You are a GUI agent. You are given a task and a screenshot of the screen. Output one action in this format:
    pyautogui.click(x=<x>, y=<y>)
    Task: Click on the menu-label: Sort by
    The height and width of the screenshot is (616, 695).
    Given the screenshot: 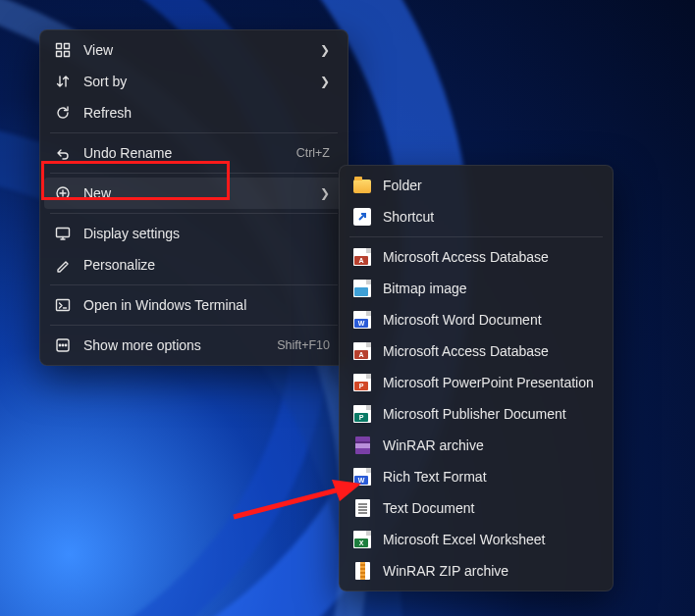 What is the action you would take?
    pyautogui.click(x=185, y=81)
    